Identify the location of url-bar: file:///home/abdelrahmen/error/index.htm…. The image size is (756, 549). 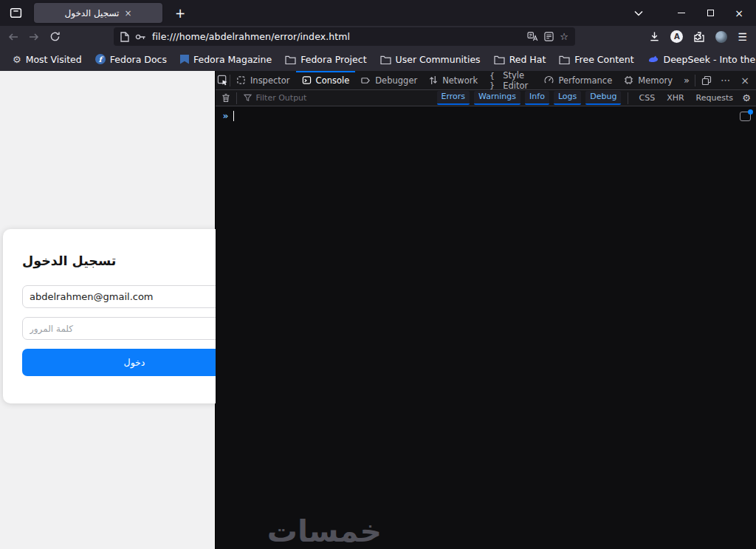
(344, 37).